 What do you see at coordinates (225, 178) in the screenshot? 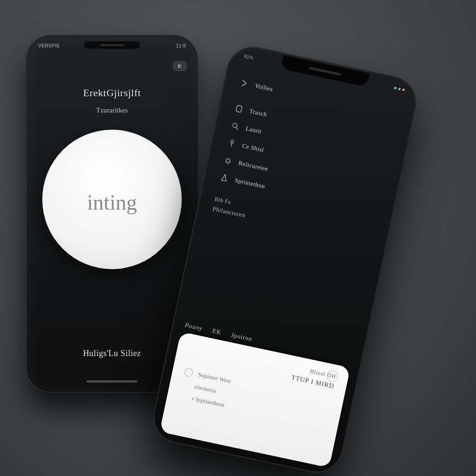
I see `flask-icon` at bounding box center [225, 178].